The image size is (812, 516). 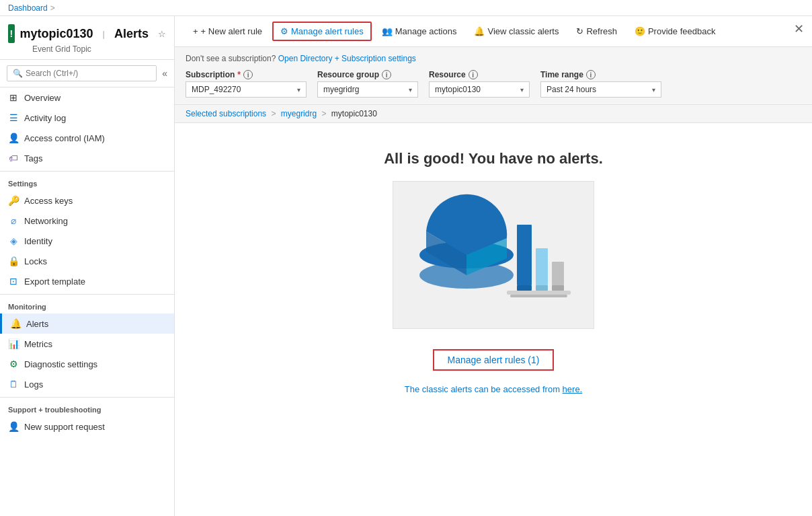 What do you see at coordinates (13, 241) in the screenshot?
I see `identity-icon: ◈` at bounding box center [13, 241].